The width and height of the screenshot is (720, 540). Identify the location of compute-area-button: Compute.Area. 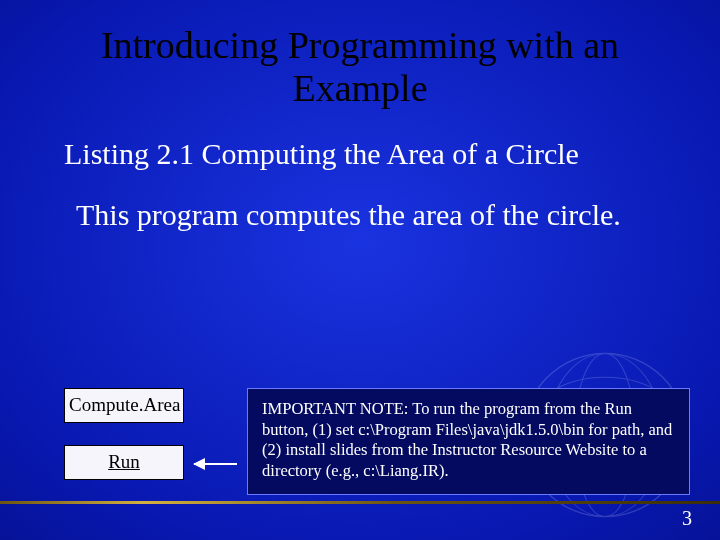
(124, 406).